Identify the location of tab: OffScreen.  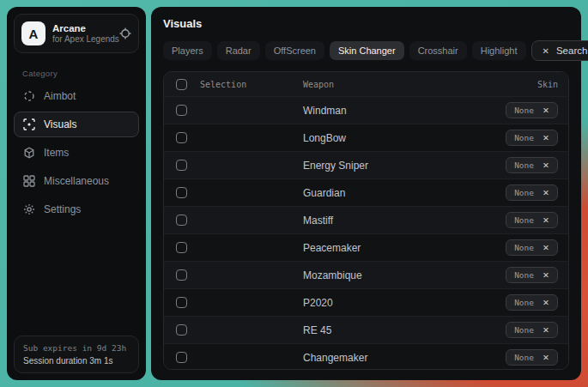
(295, 51).